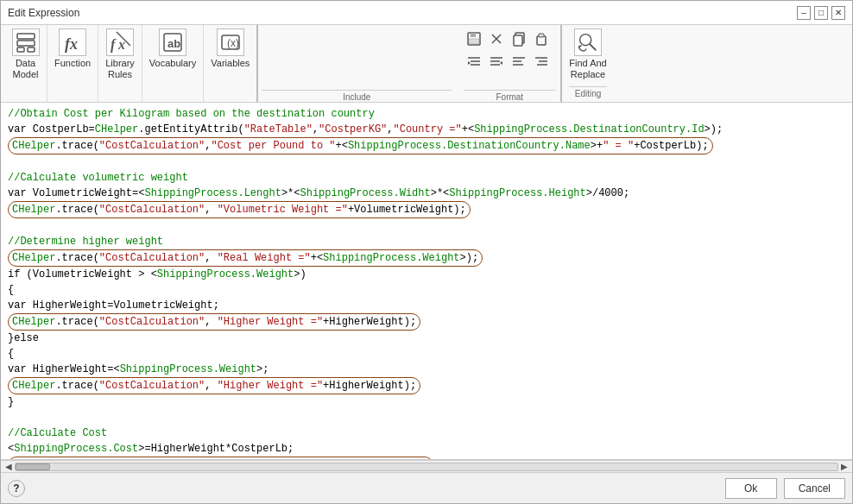 The width and height of the screenshot is (853, 504). I want to click on data-model-icon, so click(26, 42).